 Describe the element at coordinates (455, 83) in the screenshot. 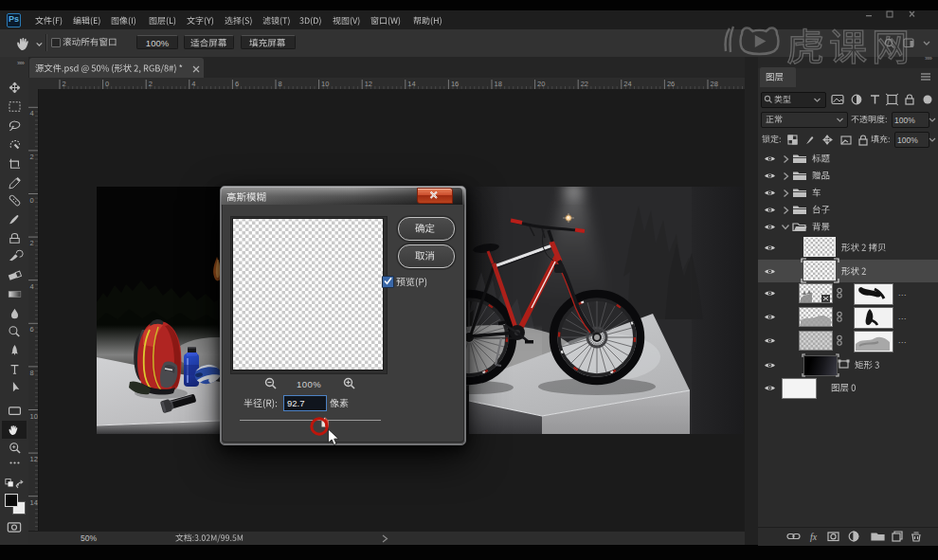

I see `svg-text: 16` at that location.